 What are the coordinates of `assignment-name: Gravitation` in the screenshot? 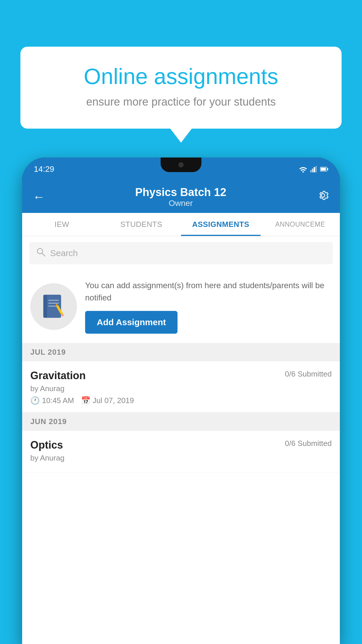 It's located at (58, 376).